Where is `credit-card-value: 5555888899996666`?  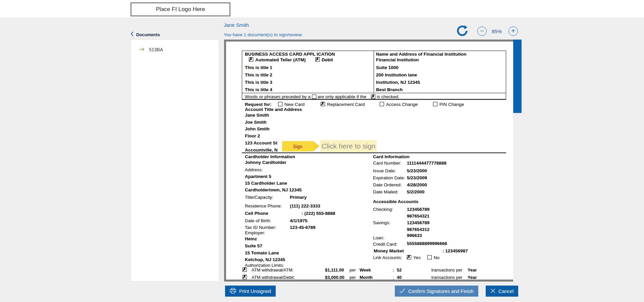 credit-card-value: 5555888899996666 is located at coordinates (427, 243).